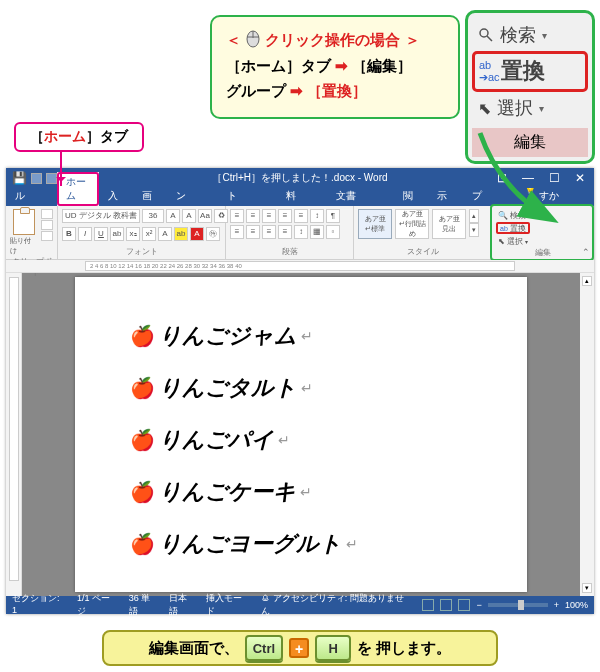 This screenshot has height=672, width=600. Describe the element at coordinates (514, 215) in the screenshot. I see `find-button: 🔍検索▾` at that location.